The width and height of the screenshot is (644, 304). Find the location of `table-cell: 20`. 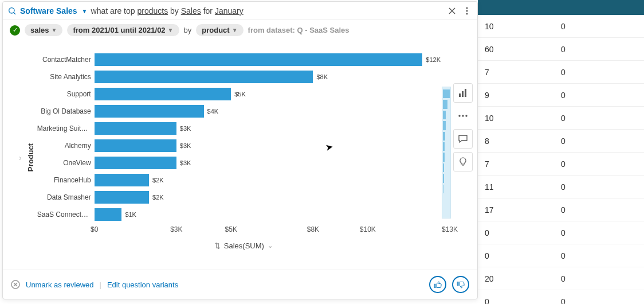

table-cell: 20 is located at coordinates (523, 279).